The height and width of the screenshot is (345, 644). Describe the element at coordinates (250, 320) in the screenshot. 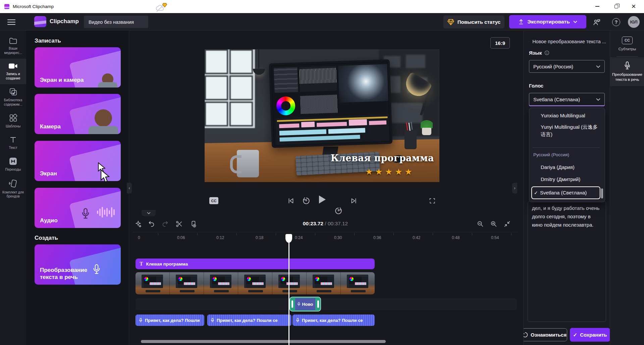

I see `audio-clip-2: Привет, как дела? Пошли се` at that location.